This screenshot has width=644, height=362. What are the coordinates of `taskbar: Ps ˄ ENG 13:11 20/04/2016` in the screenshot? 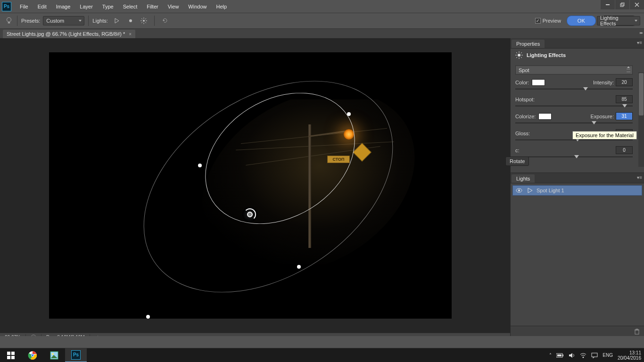 It's located at (322, 355).